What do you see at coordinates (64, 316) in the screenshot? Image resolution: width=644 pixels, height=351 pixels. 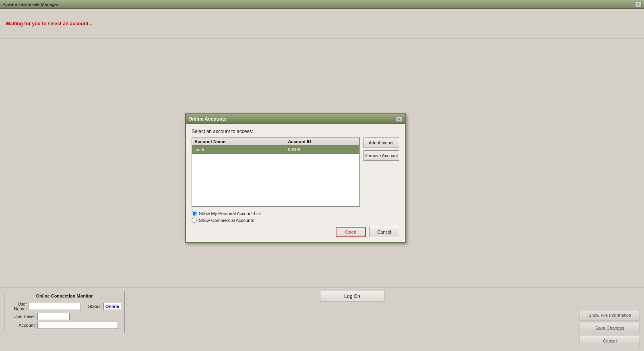 I see `user-level-row: User Level:` at bounding box center [64, 316].